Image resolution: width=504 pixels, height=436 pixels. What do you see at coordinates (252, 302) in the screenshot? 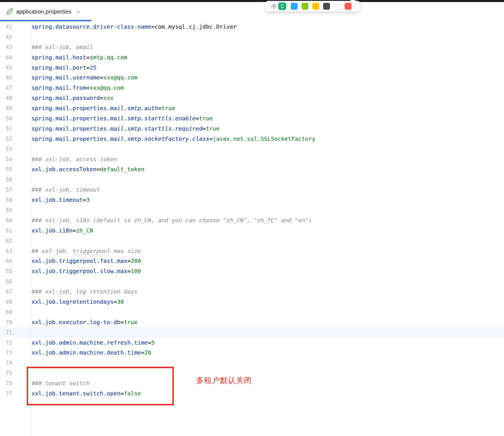
I see `code-line-68: 68xxl.job.logretentiondays=30` at bounding box center [252, 302].